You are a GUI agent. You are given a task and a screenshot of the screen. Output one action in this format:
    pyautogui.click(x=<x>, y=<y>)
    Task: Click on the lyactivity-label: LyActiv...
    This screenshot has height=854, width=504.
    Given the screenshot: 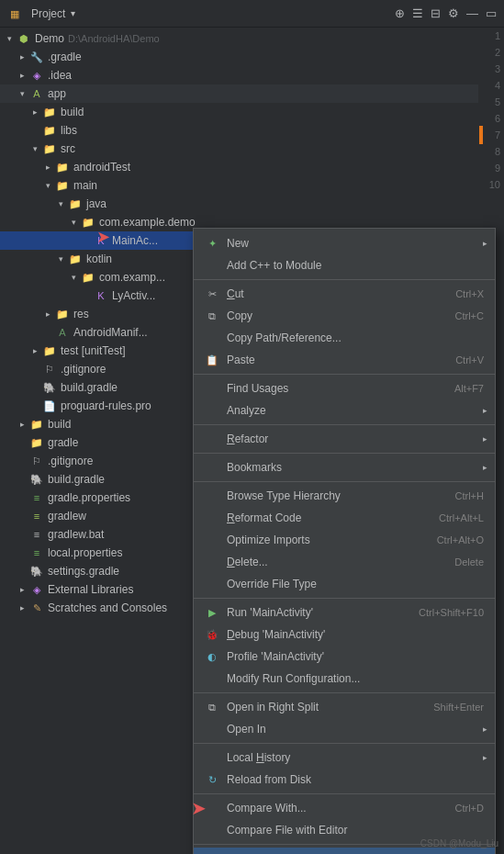 What is the action you would take?
    pyautogui.click(x=134, y=296)
    